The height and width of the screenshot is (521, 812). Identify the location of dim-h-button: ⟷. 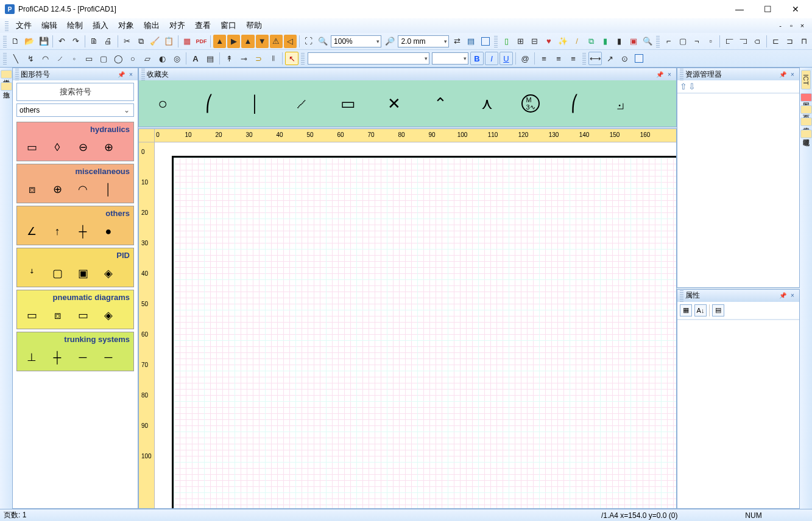
(595, 58).